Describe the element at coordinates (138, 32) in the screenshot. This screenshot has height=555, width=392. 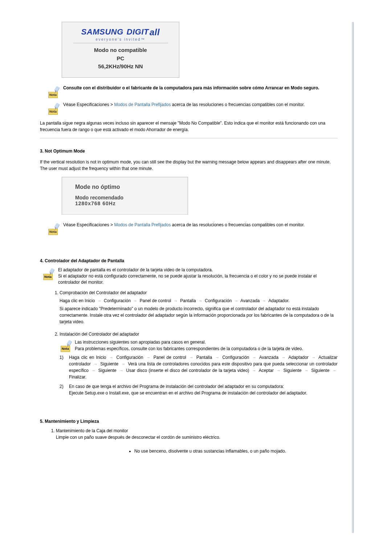
I see `brand-part-2: DIGIT` at that location.